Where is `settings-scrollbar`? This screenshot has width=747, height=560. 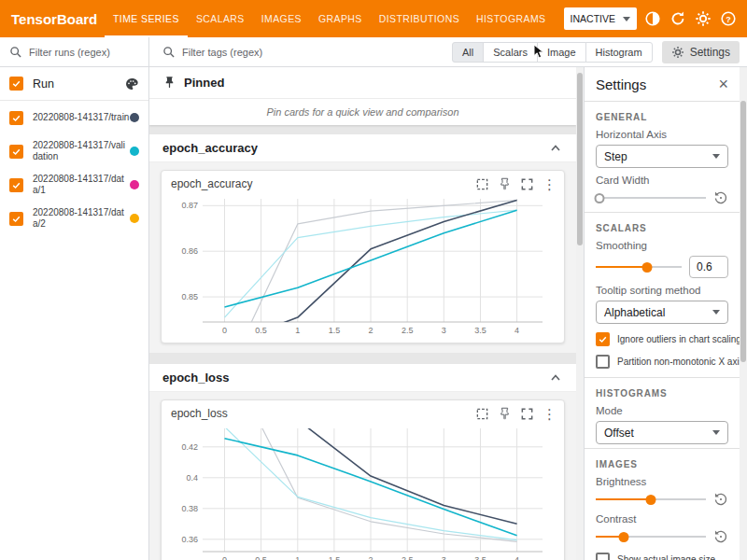 settings-scrollbar is located at coordinates (743, 314).